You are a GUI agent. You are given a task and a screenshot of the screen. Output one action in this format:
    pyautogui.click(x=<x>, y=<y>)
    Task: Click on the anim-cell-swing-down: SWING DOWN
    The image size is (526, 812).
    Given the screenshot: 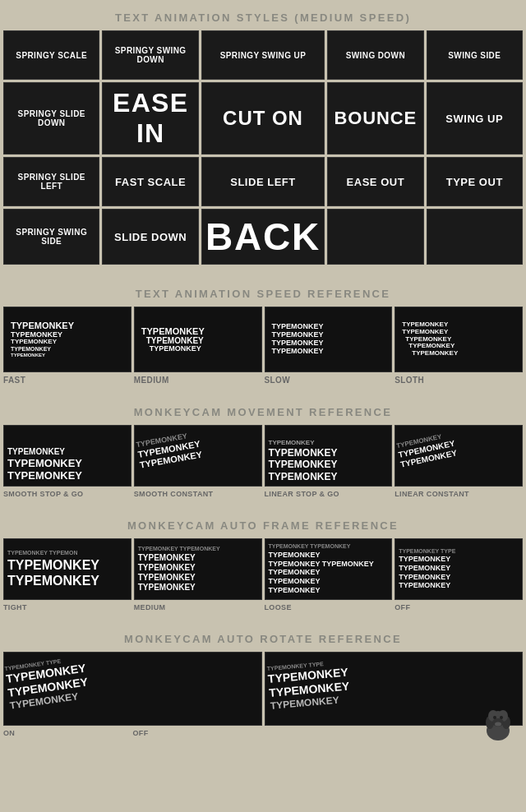 What is the action you would take?
    pyautogui.click(x=375, y=55)
    